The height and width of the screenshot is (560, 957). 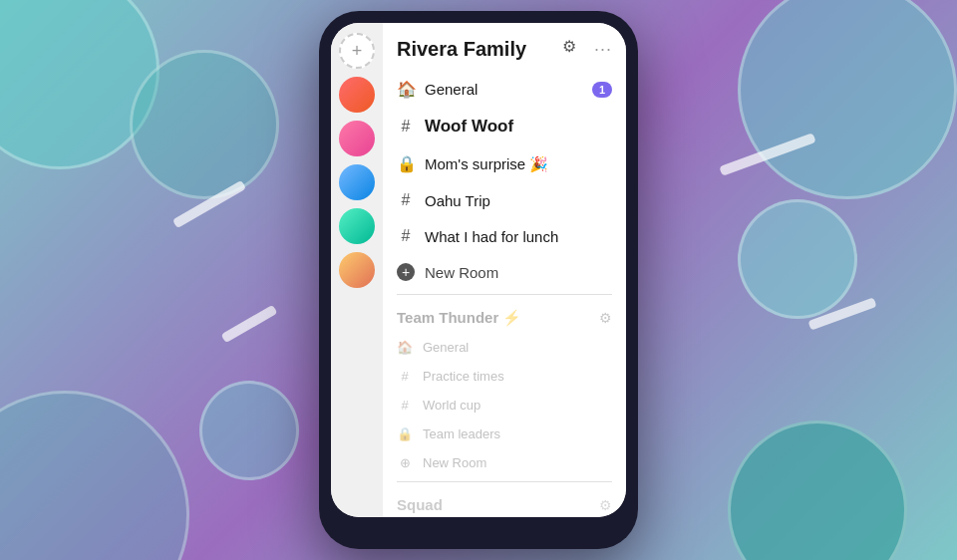 What do you see at coordinates (405, 347) in the screenshot?
I see `home-icon-thunder: 🏠` at bounding box center [405, 347].